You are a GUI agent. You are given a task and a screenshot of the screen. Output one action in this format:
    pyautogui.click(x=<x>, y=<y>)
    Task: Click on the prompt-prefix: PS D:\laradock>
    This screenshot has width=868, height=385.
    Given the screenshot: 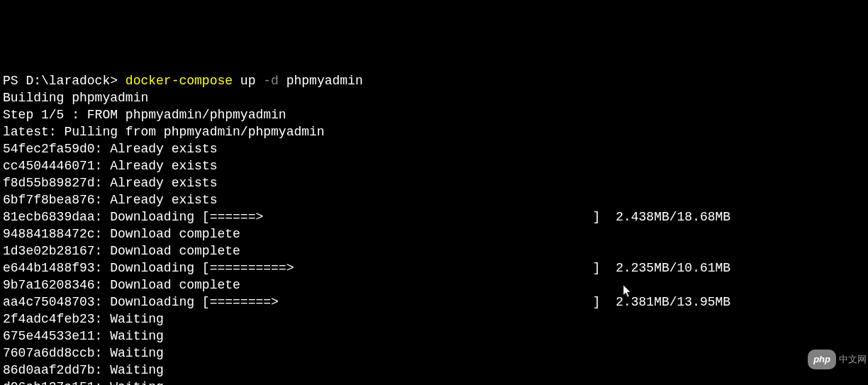 What is the action you would take?
    pyautogui.click(x=64, y=81)
    